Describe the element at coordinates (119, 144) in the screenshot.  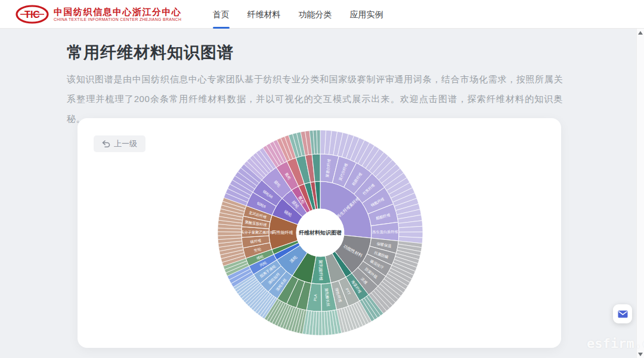
I see `back-to-parent-button: 上一级` at that location.